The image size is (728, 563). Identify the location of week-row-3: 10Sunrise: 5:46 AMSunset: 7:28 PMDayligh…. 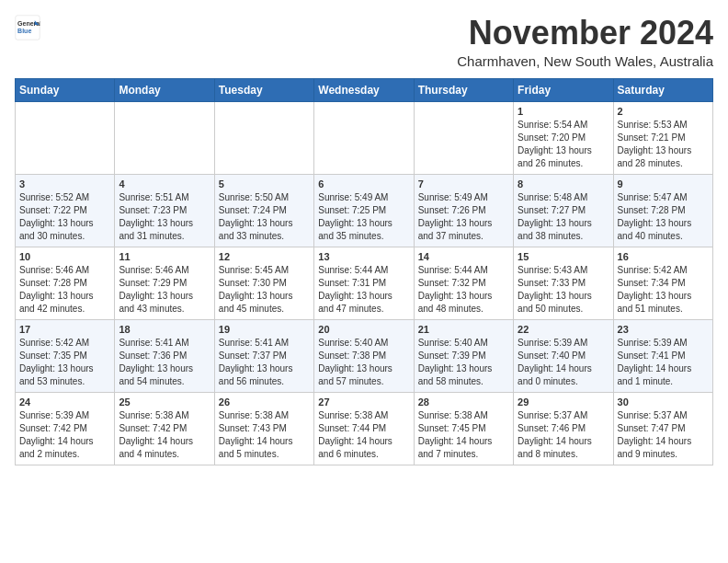
(364, 283).